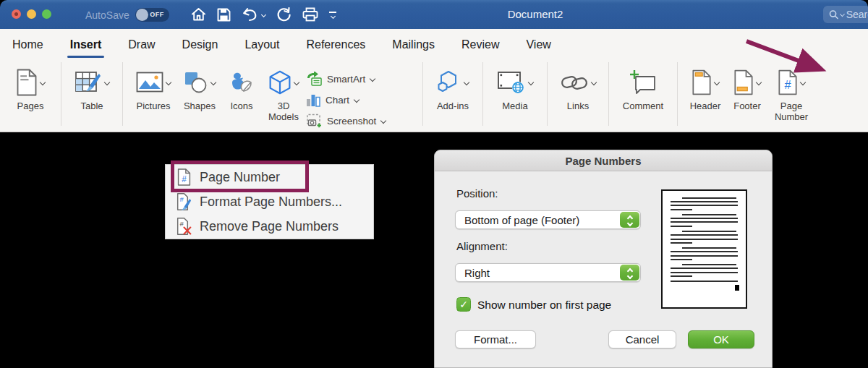 Image resolution: width=868 pixels, height=368 pixels. What do you see at coordinates (86, 45) in the screenshot?
I see `tab-insert: Insert` at bounding box center [86, 45].